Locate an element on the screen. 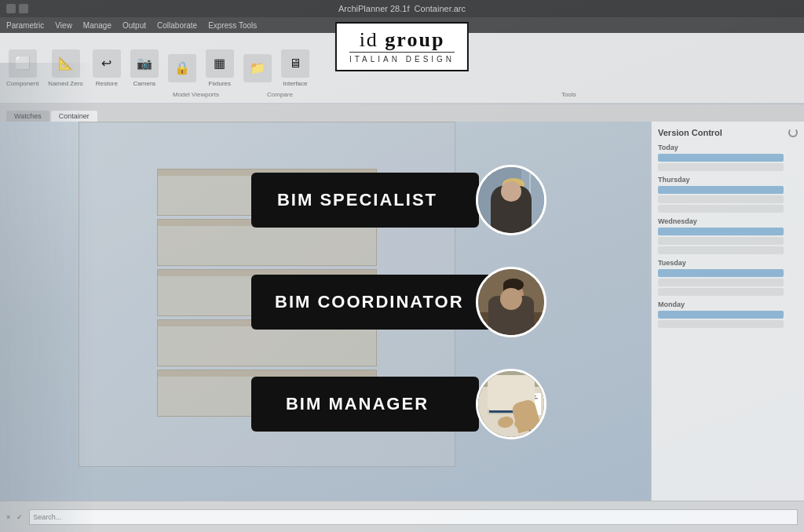 This screenshot has width=804, height=532. logo-subtitle: ITALIAN DESIGN is located at coordinates (402, 58).